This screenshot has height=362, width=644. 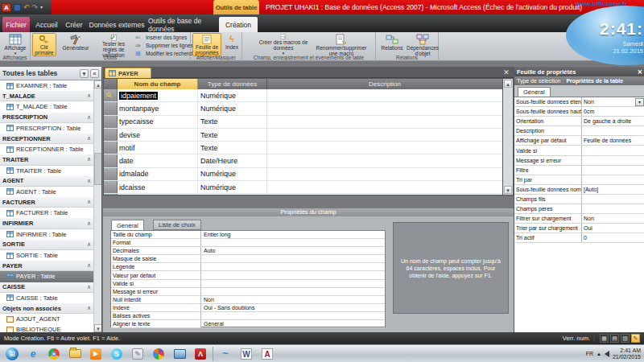 What do you see at coordinates (44, 45) in the screenshot?
I see `cle-primaire-button: Clé primaire` at bounding box center [44, 45].